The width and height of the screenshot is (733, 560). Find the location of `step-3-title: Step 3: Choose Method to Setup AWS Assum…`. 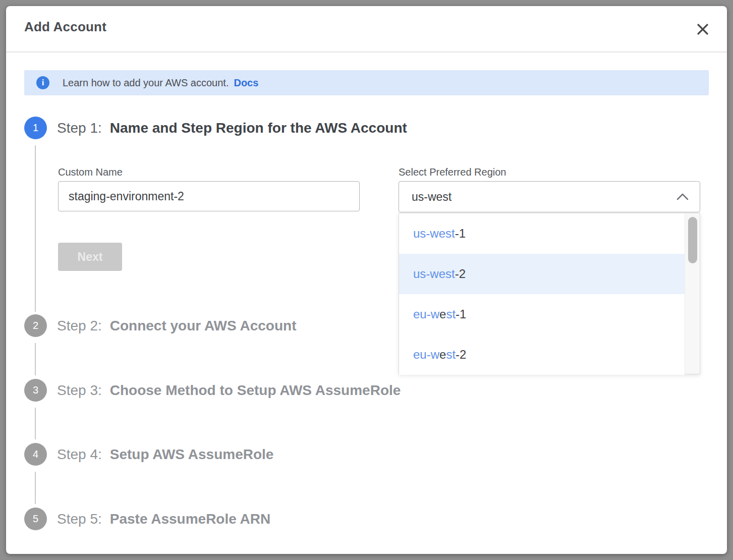

step-3-title: Step 3: Choose Method to Setup AWS Assum… is located at coordinates (229, 390).